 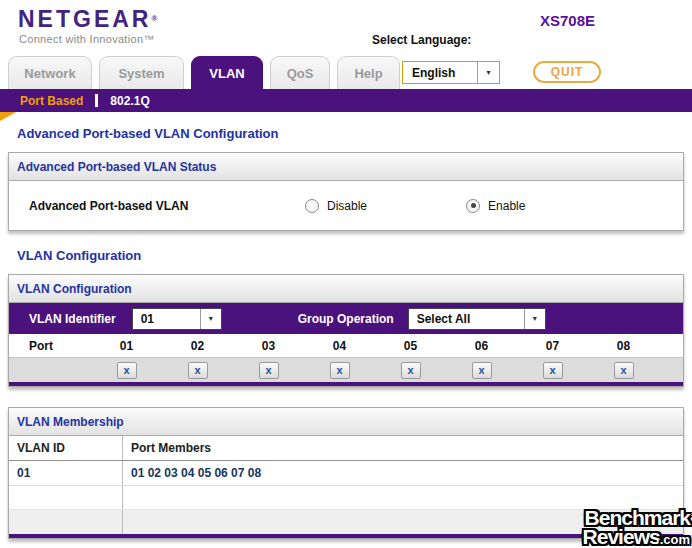 I want to click on page-title: Advanced Port-based VLAN Configuration, so click(x=350, y=134).